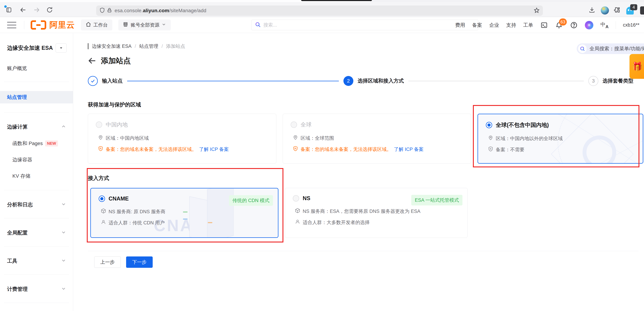 This screenshot has width=644, height=311. What do you see at coordinates (537, 10) in the screenshot?
I see `bookmark-star-icon` at bounding box center [537, 10].